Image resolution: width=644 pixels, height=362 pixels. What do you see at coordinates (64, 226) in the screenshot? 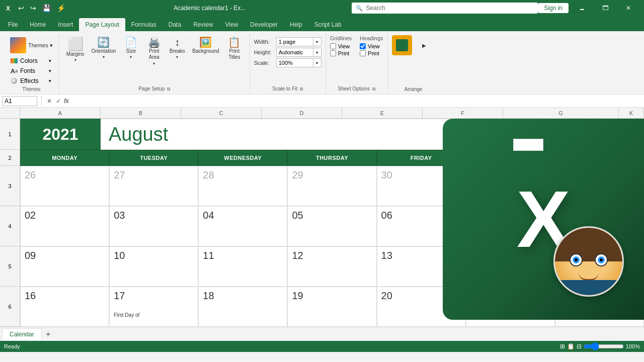
I see `day-02: 02` at bounding box center [64, 226].